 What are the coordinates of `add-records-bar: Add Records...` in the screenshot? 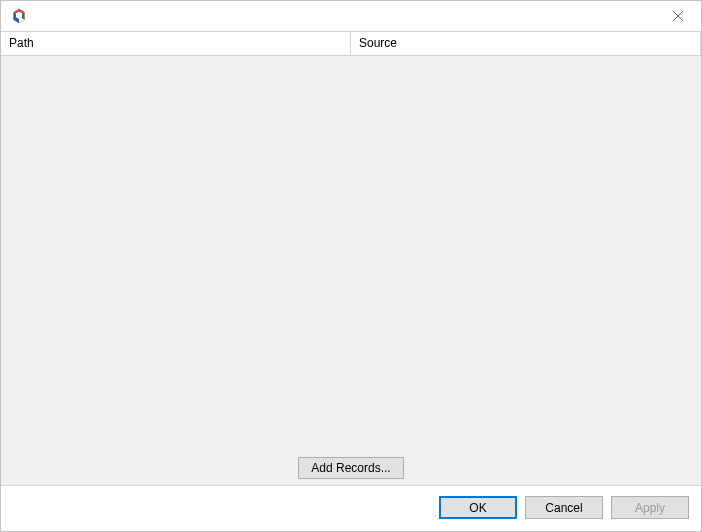 It's located at (351, 469).